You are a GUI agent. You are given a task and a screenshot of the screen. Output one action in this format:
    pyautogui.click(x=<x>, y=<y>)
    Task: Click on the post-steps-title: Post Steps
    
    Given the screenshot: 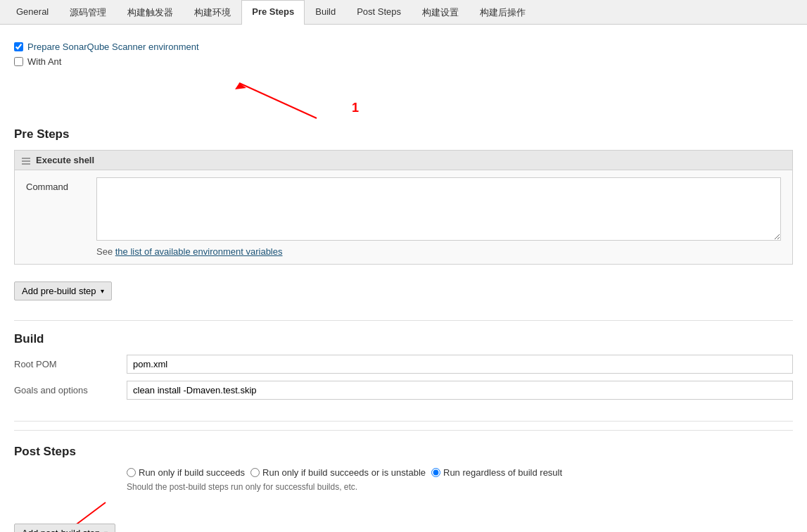 What is the action you would take?
    pyautogui.click(x=404, y=452)
    